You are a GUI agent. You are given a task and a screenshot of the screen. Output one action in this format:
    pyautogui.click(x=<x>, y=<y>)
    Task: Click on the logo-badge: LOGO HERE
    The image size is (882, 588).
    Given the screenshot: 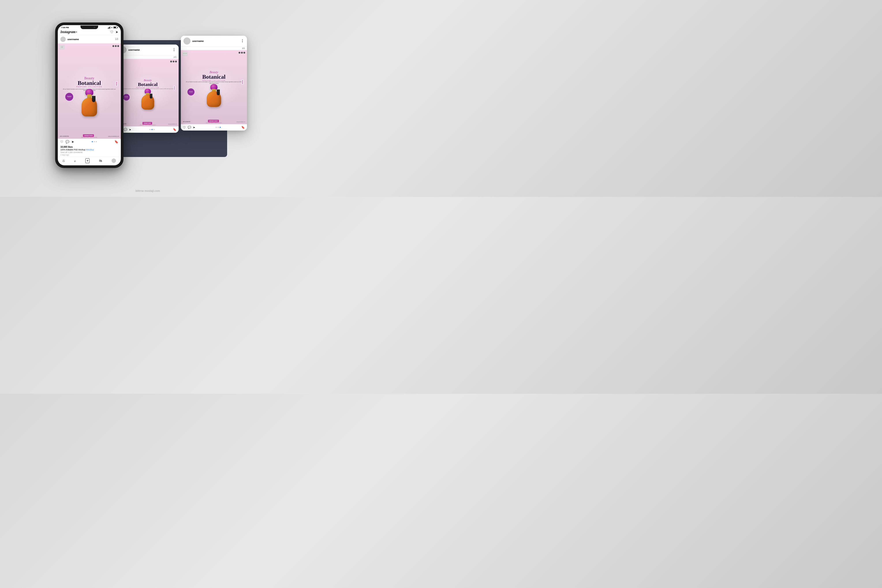 What is the action you would take?
    pyautogui.click(x=62, y=47)
    